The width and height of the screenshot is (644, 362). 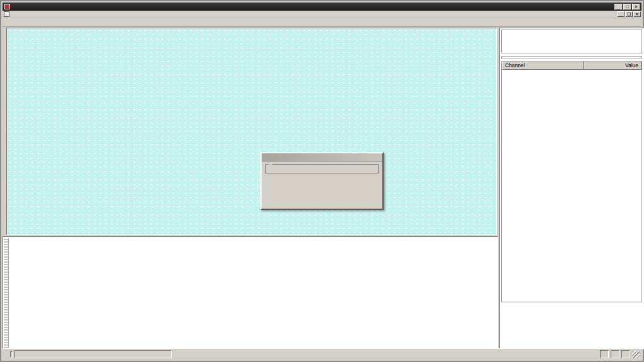 What do you see at coordinates (322, 157) in the screenshot?
I see `dialog-title-bar` at bounding box center [322, 157].